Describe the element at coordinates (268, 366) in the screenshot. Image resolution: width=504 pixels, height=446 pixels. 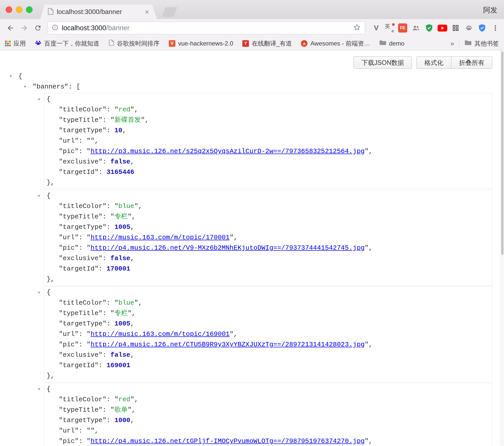
I see `json-line: "targetId": 169001` at that location.